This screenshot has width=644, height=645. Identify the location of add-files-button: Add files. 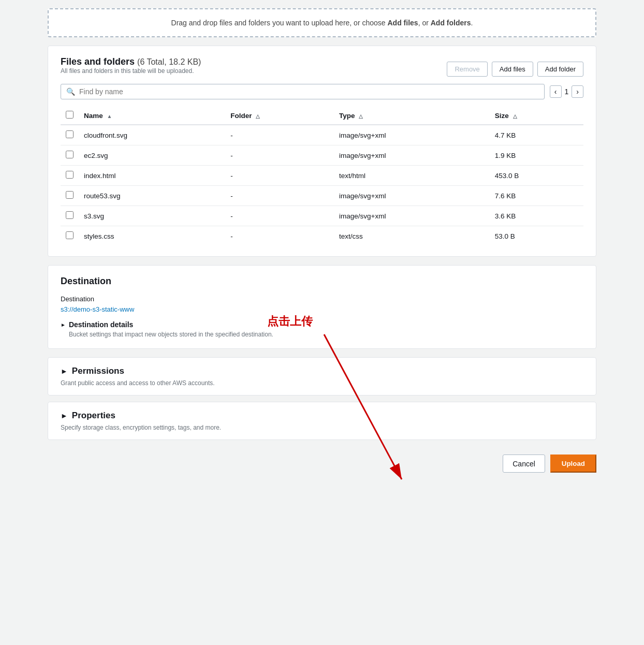
(513, 69).